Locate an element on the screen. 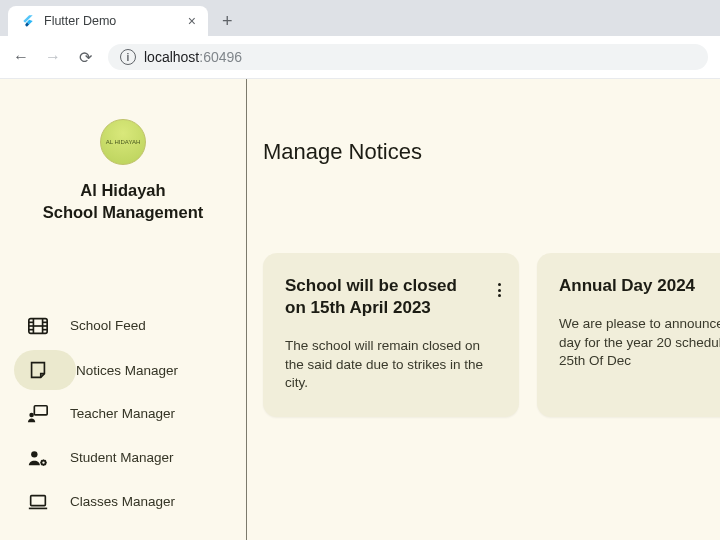 The width and height of the screenshot is (720, 540). note-icon is located at coordinates (38, 370).